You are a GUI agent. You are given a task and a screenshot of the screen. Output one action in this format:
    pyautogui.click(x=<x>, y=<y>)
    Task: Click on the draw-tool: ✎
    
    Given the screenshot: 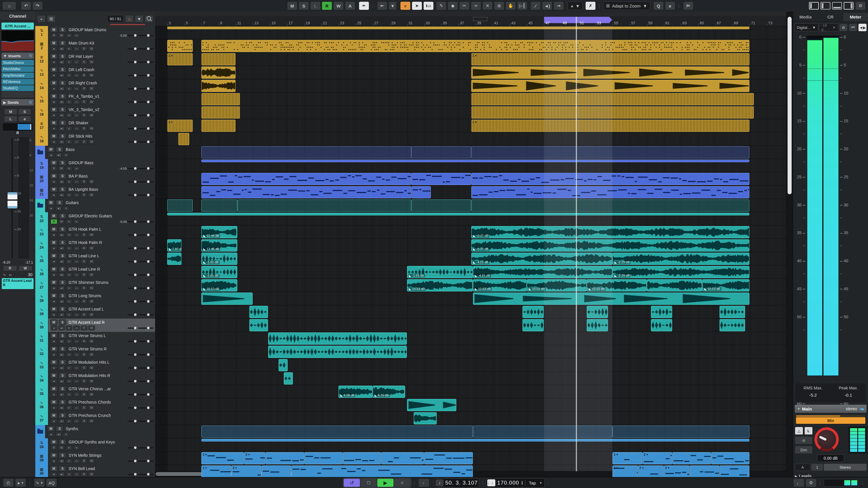 What is the action you would take?
    pyautogui.click(x=441, y=6)
    